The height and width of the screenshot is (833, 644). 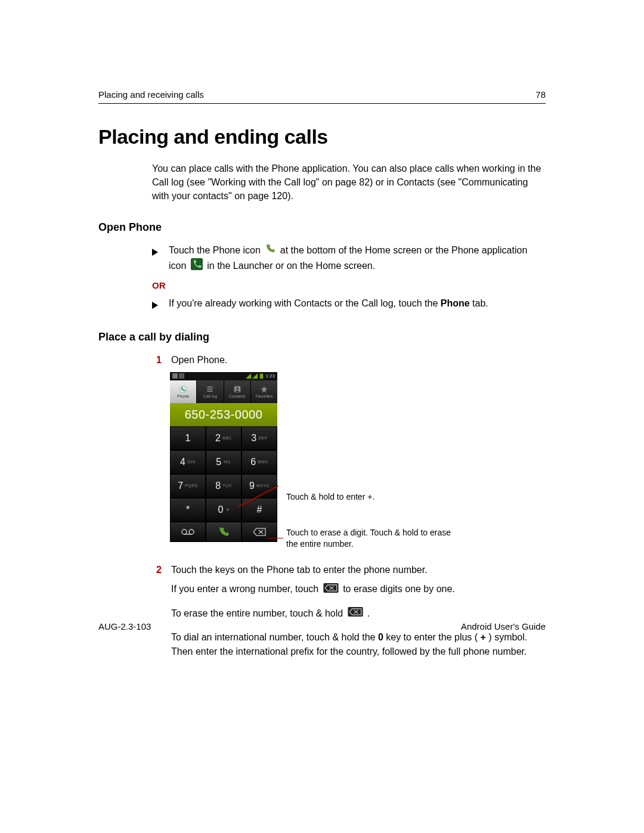 What do you see at coordinates (322, 97) in the screenshot?
I see `running-header: Placing and receiving calls 78` at bounding box center [322, 97].